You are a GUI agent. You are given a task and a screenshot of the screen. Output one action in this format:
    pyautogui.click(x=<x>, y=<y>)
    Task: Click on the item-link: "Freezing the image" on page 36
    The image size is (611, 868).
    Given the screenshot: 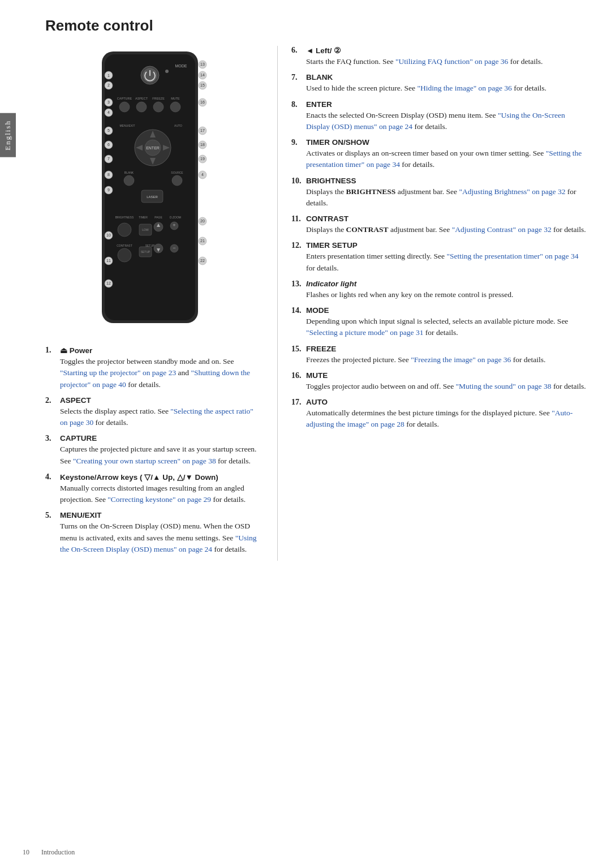 What is the action you would take?
    pyautogui.click(x=461, y=360)
    